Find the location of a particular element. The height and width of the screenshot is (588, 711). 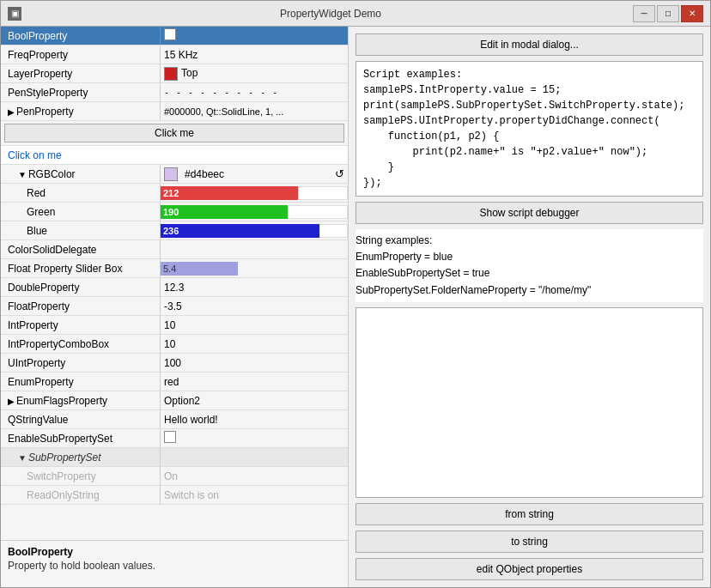

green-bar-container: 190 is located at coordinates (254, 212).